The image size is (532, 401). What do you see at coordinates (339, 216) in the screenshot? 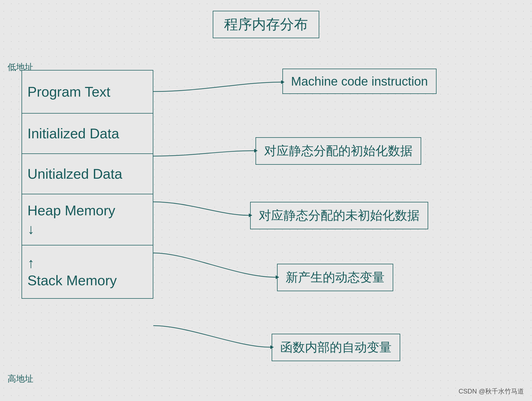
I see `static-uninit-box: 对应静态分配的未初始化数据` at bounding box center [339, 216].